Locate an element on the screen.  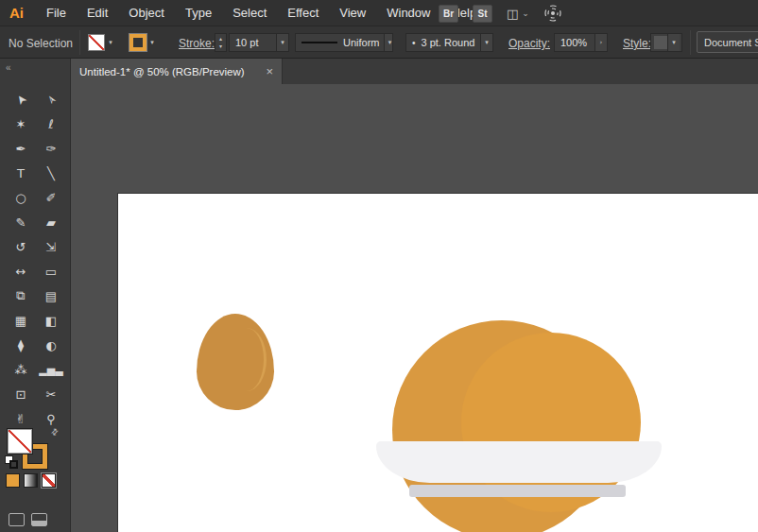
scale-tool: ⇲ is located at coordinates (51, 247).